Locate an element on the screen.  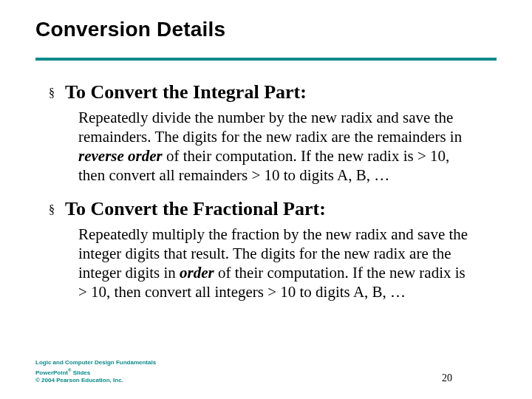
footer-line-2: PowerPoint® Slides is located at coordinates (96, 372).